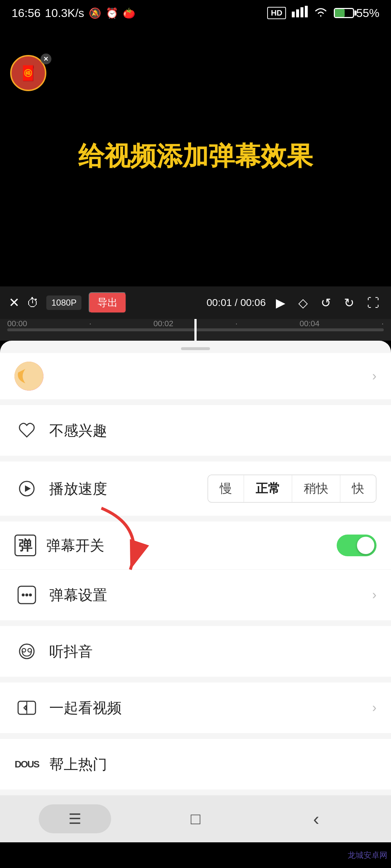 The image size is (391, 868). What do you see at coordinates (112, 13) in the screenshot?
I see `alarm-icon: ⏰` at bounding box center [112, 13].